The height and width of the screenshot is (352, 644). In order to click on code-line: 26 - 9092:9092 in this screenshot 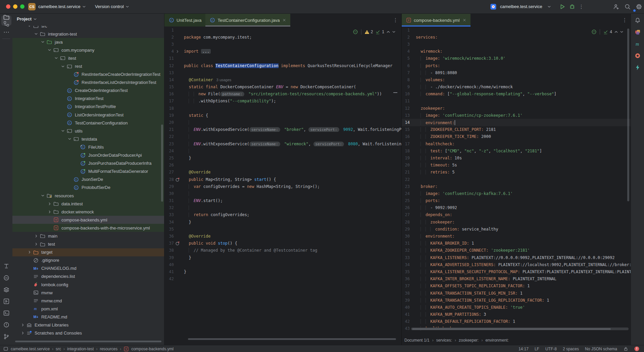, I will do `click(516, 208)`.